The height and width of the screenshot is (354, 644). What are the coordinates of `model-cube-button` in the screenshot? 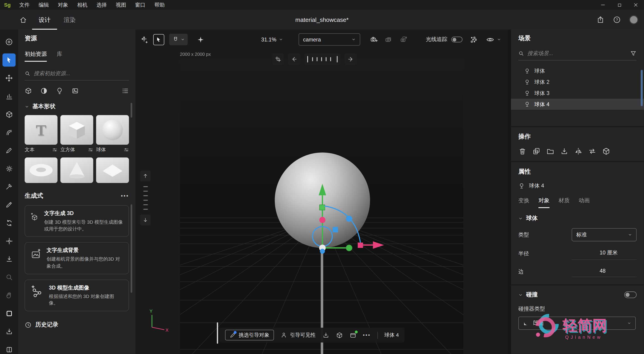 It's located at (339, 335).